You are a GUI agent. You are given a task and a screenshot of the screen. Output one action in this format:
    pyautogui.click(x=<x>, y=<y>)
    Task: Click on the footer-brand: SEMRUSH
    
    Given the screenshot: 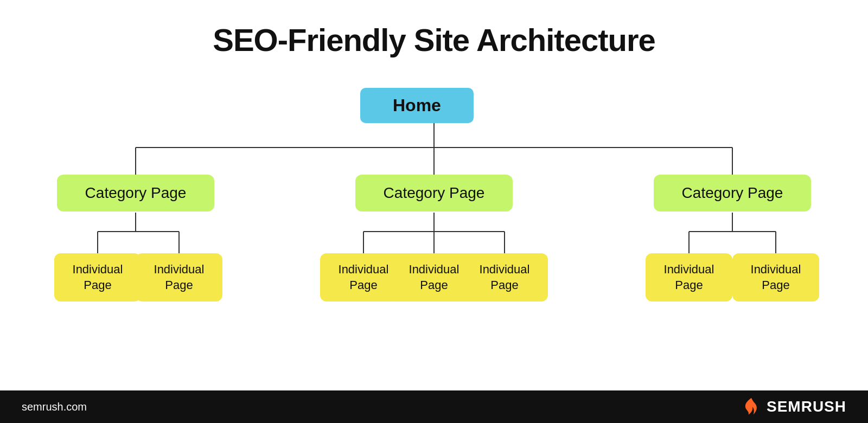 What is the action you would take?
    pyautogui.click(x=794, y=407)
    